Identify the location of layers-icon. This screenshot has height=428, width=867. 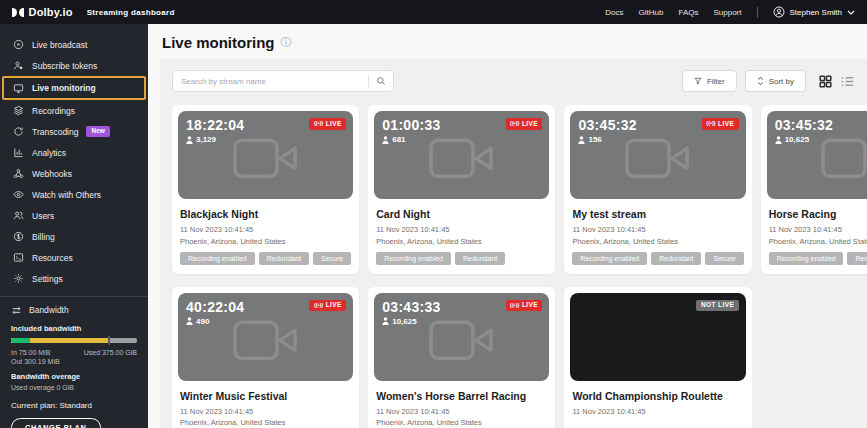
(18, 111).